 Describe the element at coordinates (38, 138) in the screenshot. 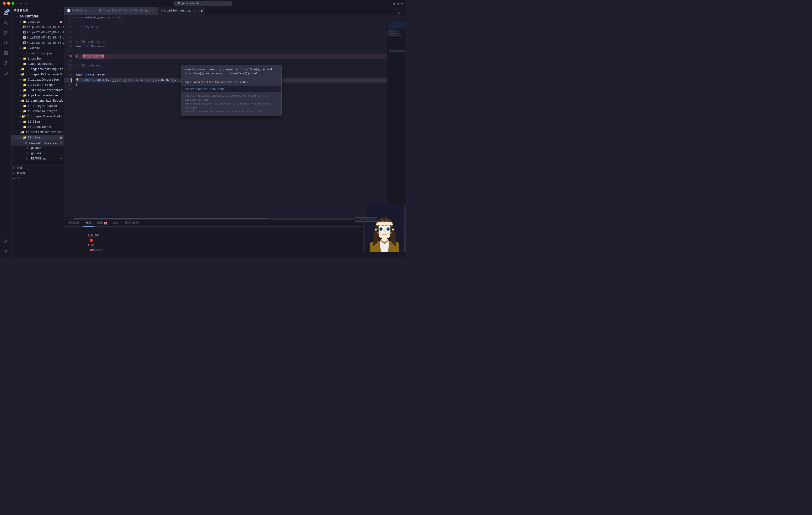

I see `tree-18-4sum: ▼ 📁 18.4Sum` at that location.